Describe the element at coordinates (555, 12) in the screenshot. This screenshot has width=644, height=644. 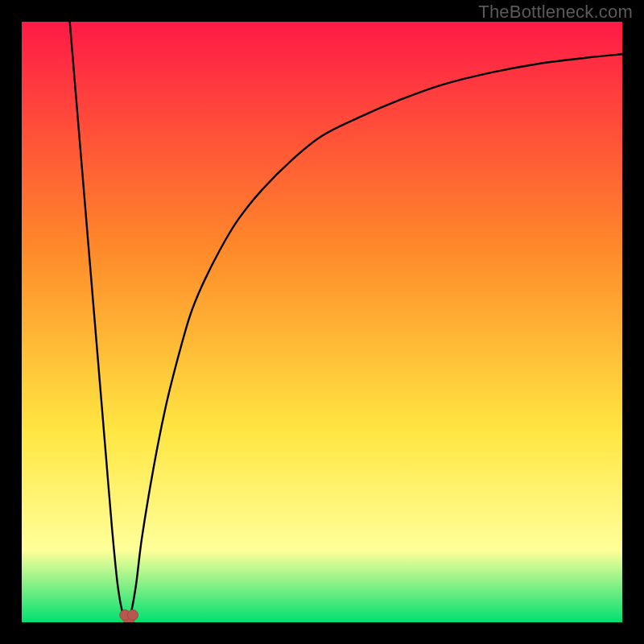
I see `watermark-text: TheBottleneck.com` at that location.